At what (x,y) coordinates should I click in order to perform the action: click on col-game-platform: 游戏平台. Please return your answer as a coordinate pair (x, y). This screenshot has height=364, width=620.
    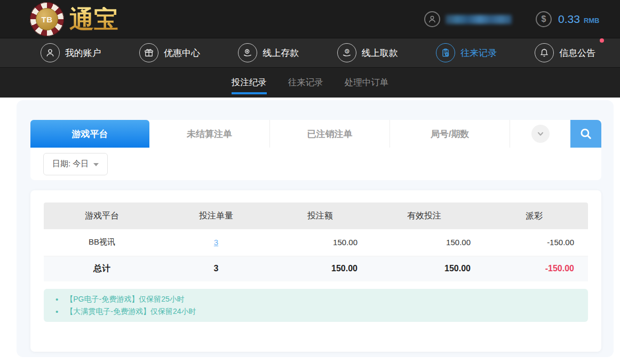
    Looking at the image, I should click on (102, 216).